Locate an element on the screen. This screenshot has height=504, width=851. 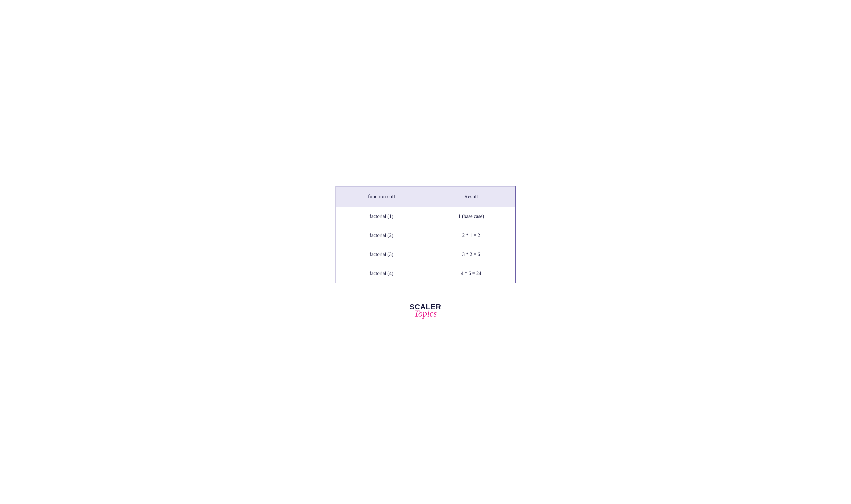
cell-function-1: factorial (1) is located at coordinates (382, 216).